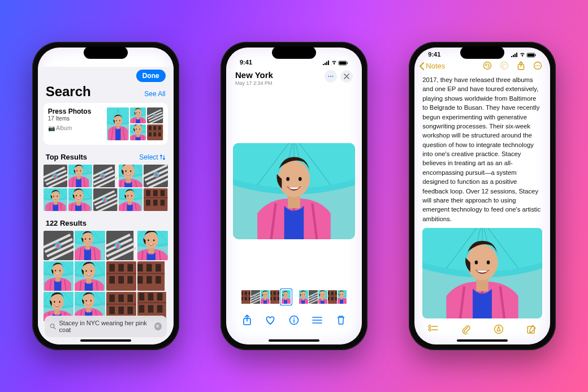  Describe the element at coordinates (432, 66) in the screenshot. I see `back-button: Notes` at that location.